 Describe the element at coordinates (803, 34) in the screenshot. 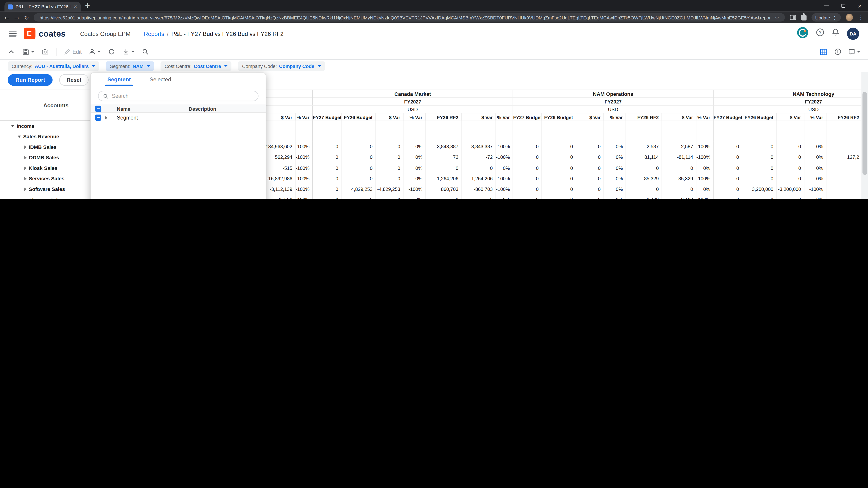

I see `assistant-icon` at that location.